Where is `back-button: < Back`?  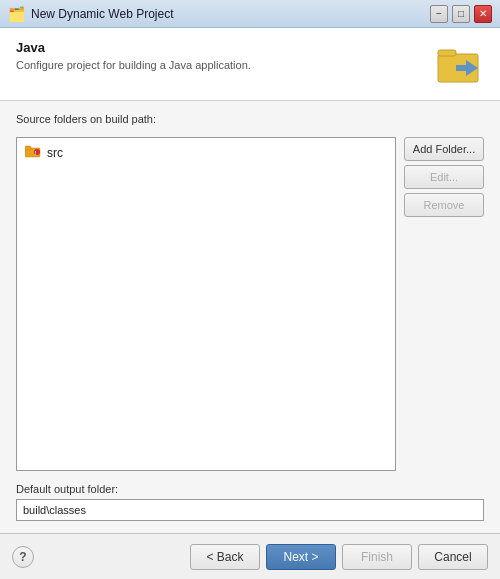
back-button: < Back is located at coordinates (225, 557).